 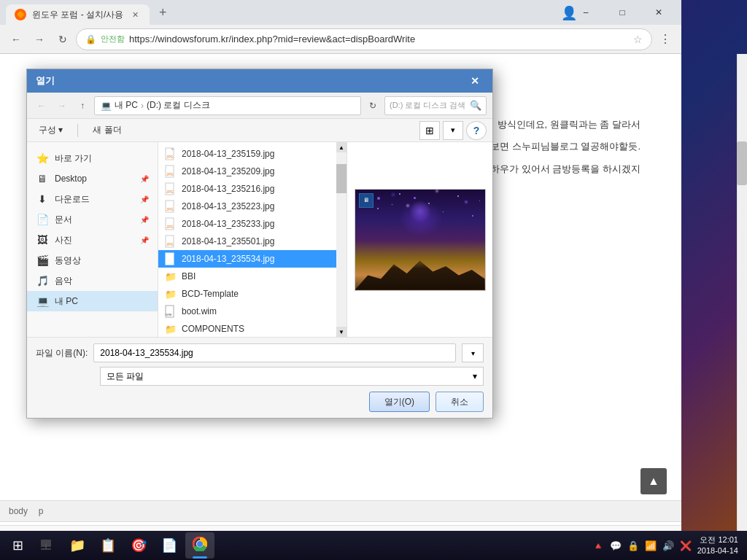 I want to click on file-item-components: 📁 COMPONENTS, so click(x=247, y=328).